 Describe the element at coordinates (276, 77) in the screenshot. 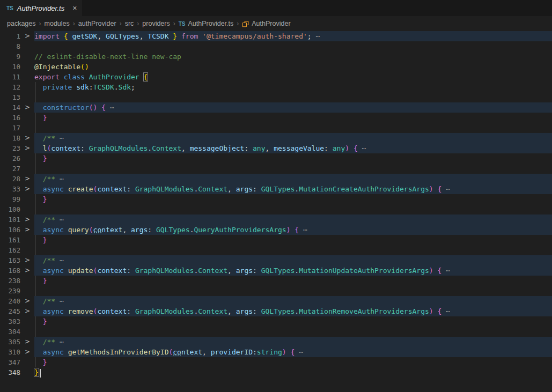

I see `code-line: 11export class AuthProvider {` at that location.